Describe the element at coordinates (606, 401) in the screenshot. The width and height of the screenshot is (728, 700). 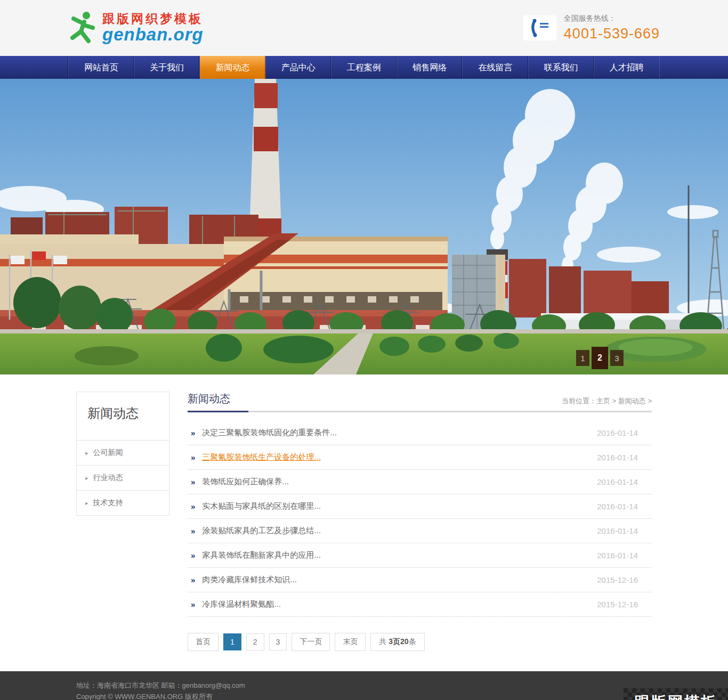
I see `breadcrumb: 当前位置：主页 > 新闻动态 >` at that location.